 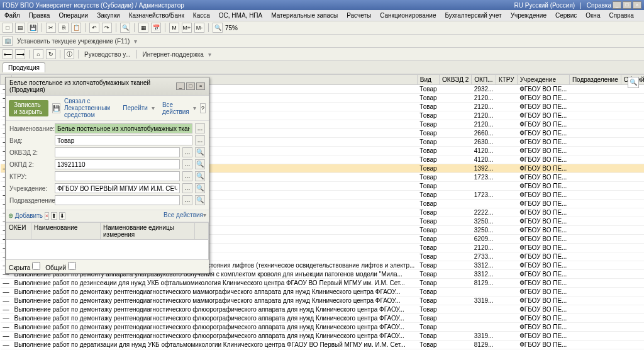 I want to click on back-icon: ⟵, so click(x=8, y=54).